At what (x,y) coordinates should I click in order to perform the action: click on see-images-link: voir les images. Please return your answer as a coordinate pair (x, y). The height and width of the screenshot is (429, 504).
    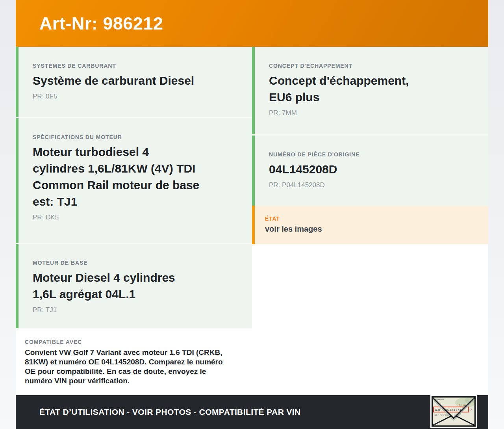
    Looking at the image, I should click on (371, 229).